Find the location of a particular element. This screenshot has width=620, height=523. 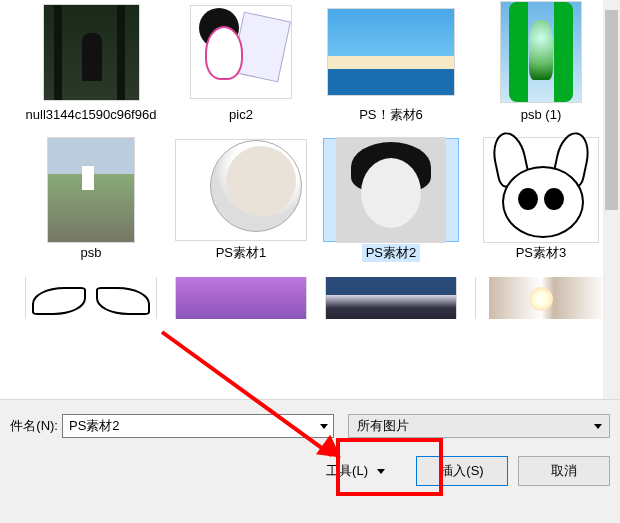

filename-label: 件名(N): is located at coordinates (31, 426).